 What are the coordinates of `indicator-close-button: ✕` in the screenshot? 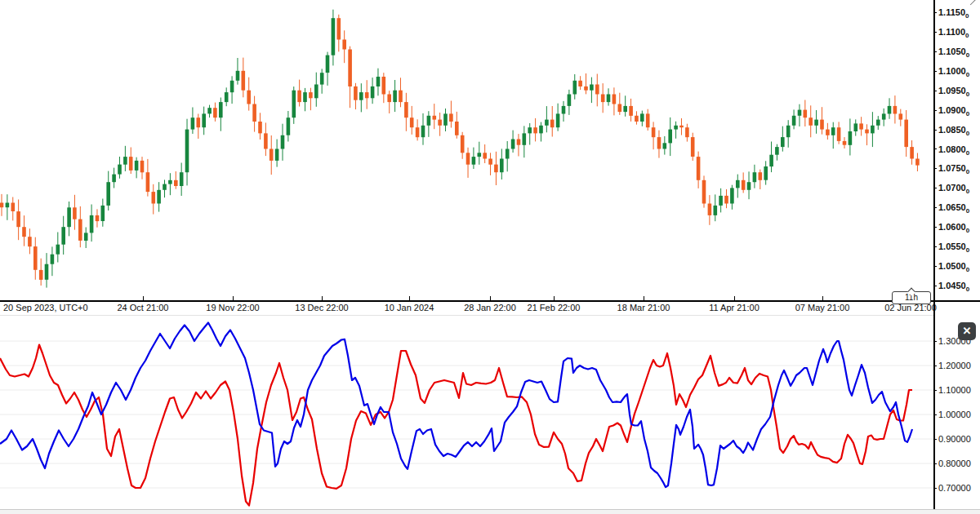 It's located at (967, 331).